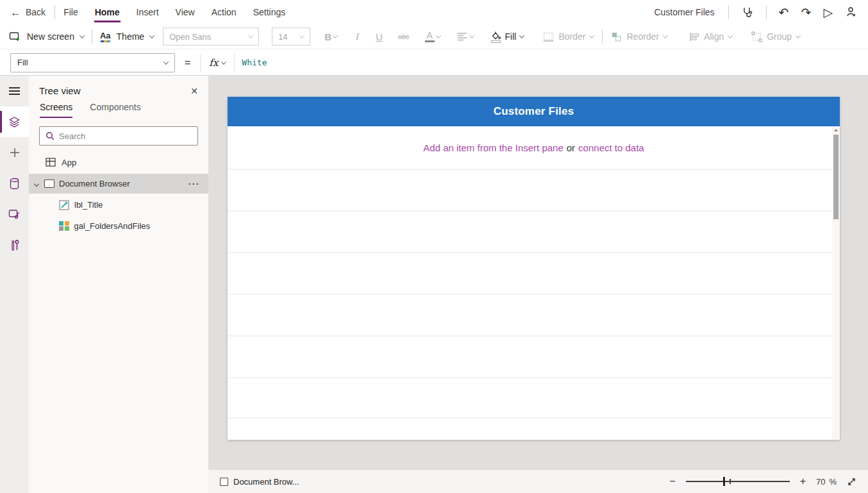  I want to click on panel-title: Tree view, so click(60, 91).